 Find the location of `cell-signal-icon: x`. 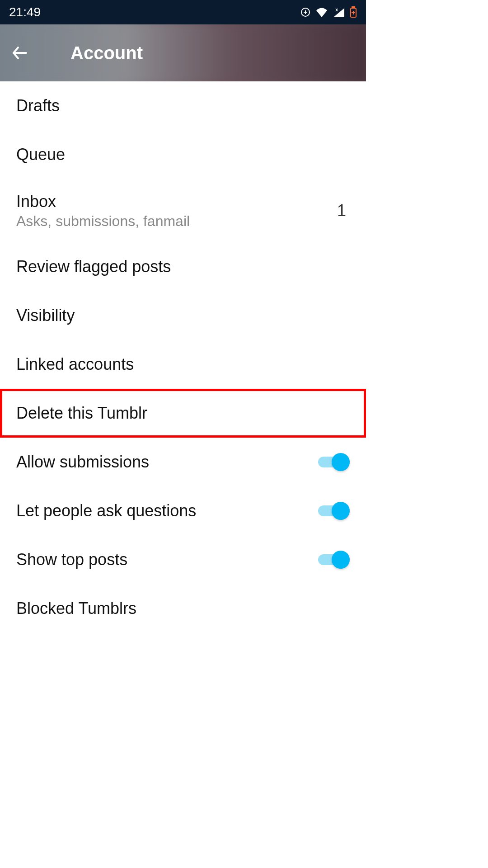

cell-signal-icon: x is located at coordinates (339, 12).